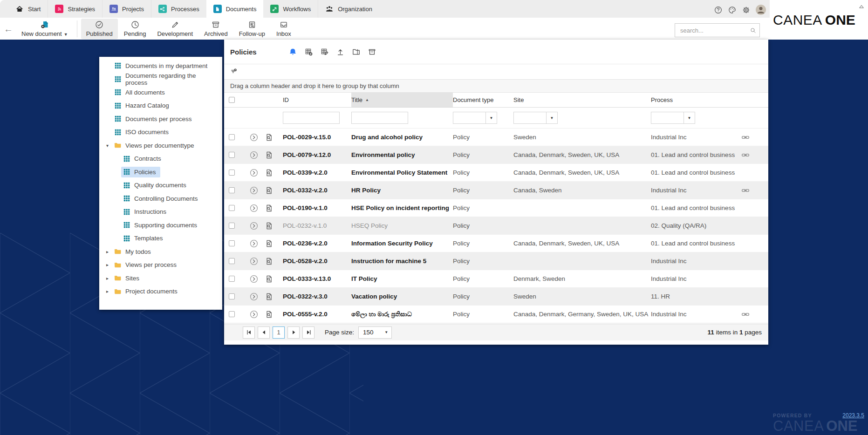 The height and width of the screenshot is (435, 868). I want to click on sidebar-item-controlling-documents: Controlling Documents, so click(161, 198).